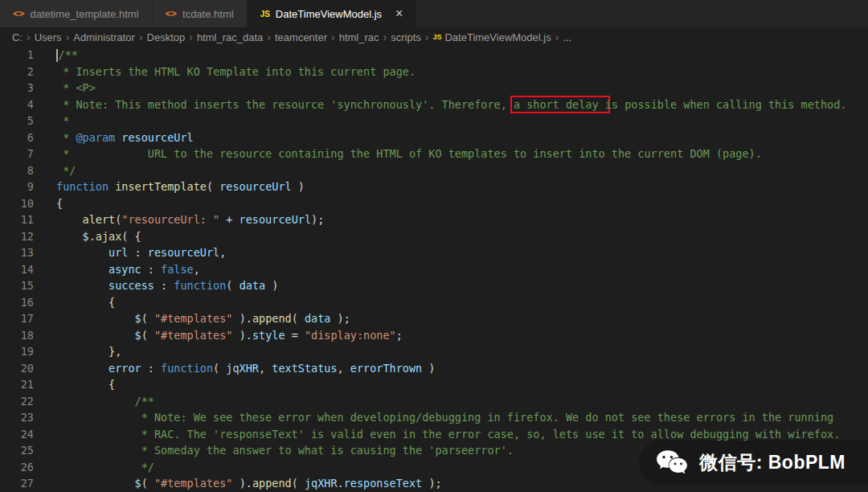 Image resolution: width=868 pixels, height=492 pixels. I want to click on code-token: {, so click(85, 384).